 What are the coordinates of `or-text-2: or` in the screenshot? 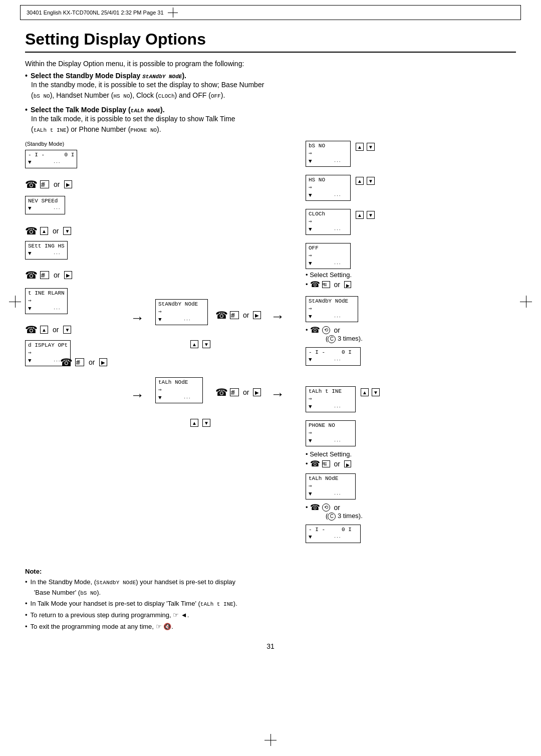 It's located at (56, 231).